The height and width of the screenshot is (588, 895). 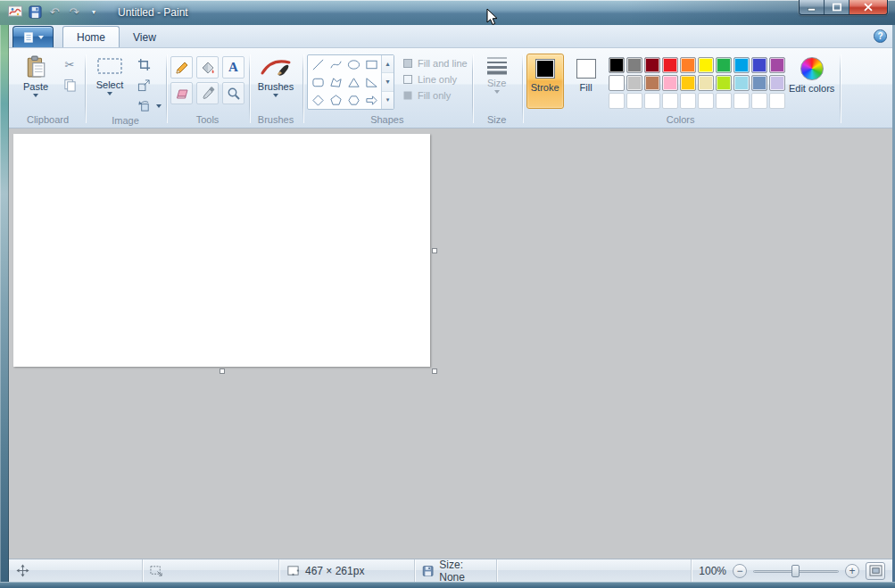 I want to click on help-button: ?, so click(x=880, y=36).